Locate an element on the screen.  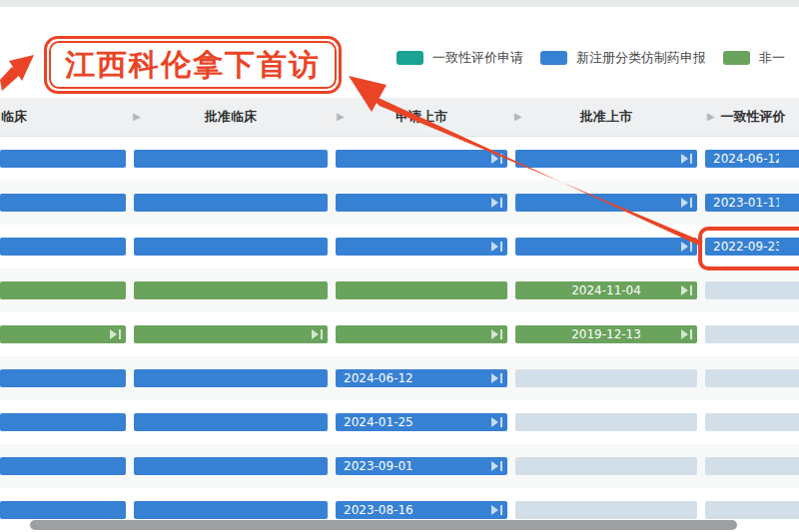
legend-item-non-new-registration: 非一 is located at coordinates (754, 58).